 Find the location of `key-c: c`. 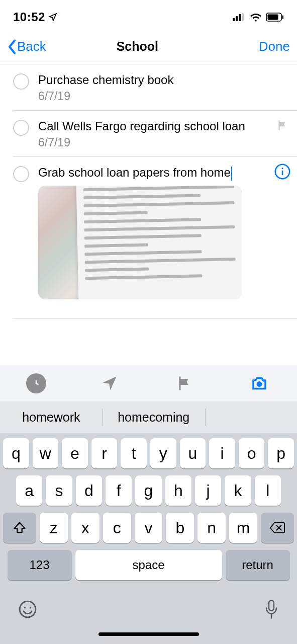

key-c: c is located at coordinates (117, 528).